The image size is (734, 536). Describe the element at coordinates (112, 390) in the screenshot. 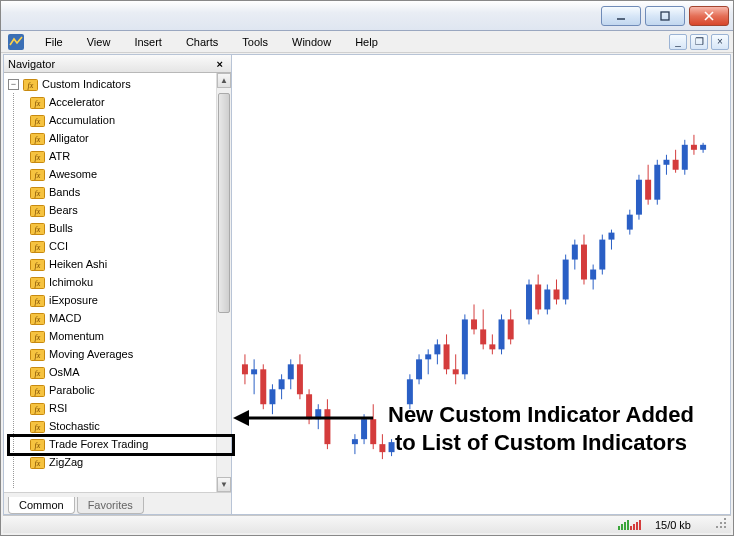

I see `tree-item: fxParabolic` at that location.